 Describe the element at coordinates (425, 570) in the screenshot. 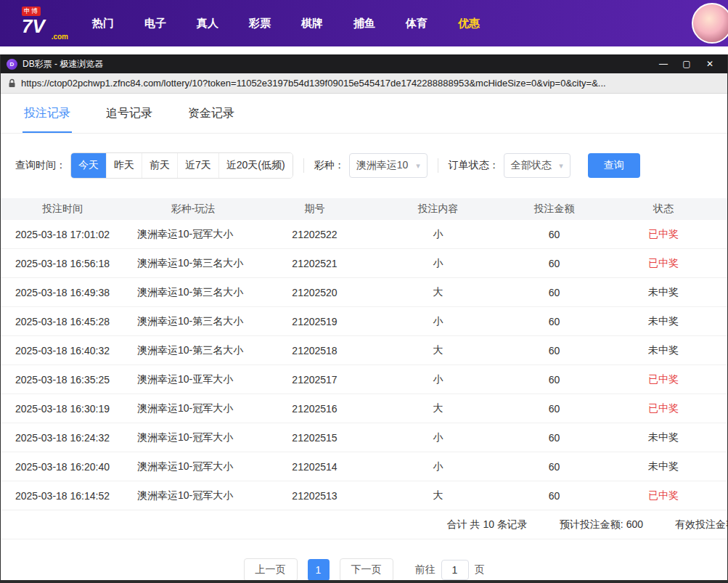

I see `goto-label: 前往` at that location.